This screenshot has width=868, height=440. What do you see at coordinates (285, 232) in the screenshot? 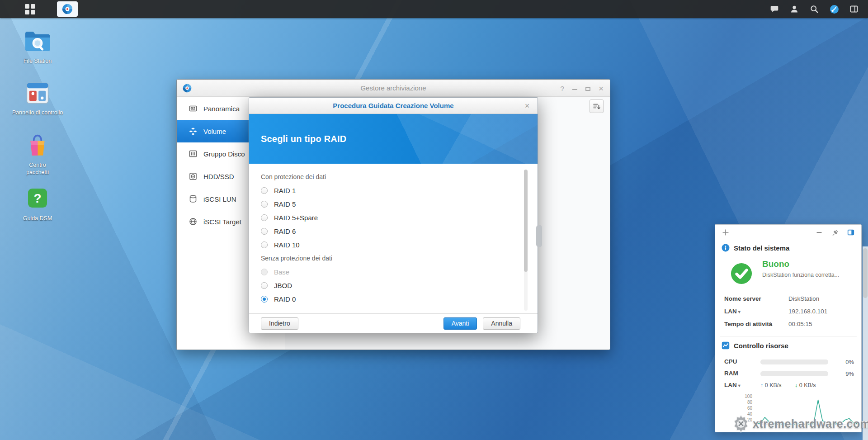
I see `radio-label: RAID 6` at bounding box center [285, 232].